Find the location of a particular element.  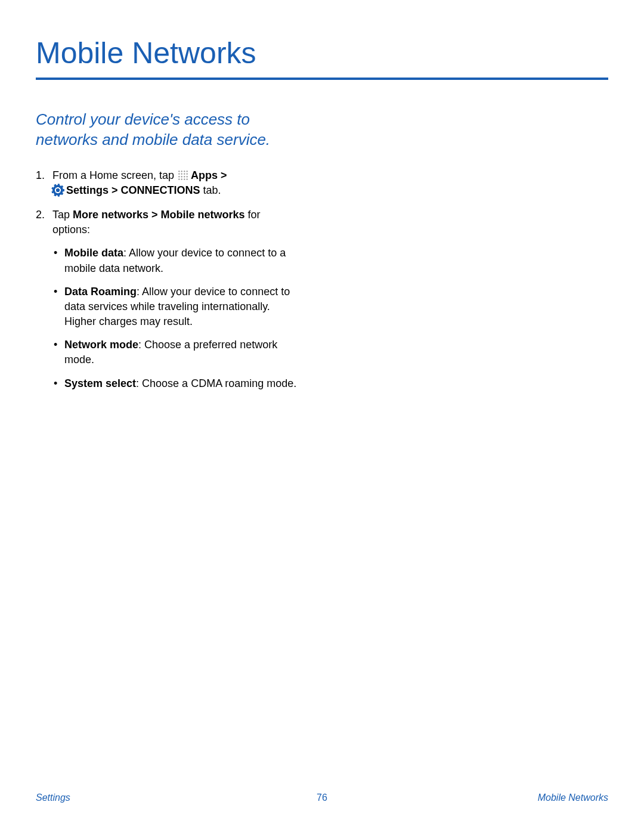

footer-left: Settings is located at coordinates (53, 798).